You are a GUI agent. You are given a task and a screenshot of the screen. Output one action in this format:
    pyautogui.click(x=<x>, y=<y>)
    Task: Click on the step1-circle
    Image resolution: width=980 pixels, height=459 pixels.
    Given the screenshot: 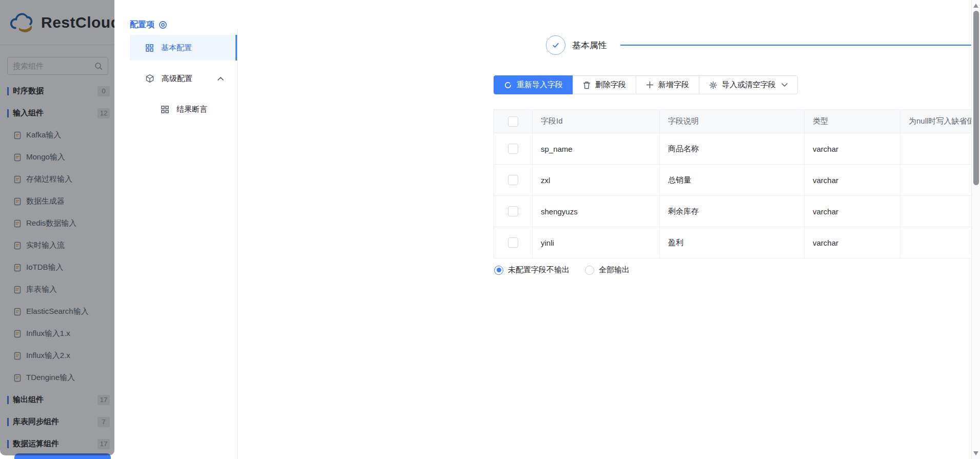 What is the action you would take?
    pyautogui.click(x=556, y=45)
    